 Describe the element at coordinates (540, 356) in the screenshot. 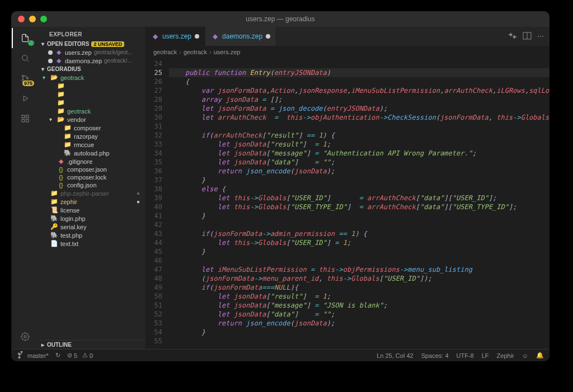

I see `bell-icon: 🔔` at that location.